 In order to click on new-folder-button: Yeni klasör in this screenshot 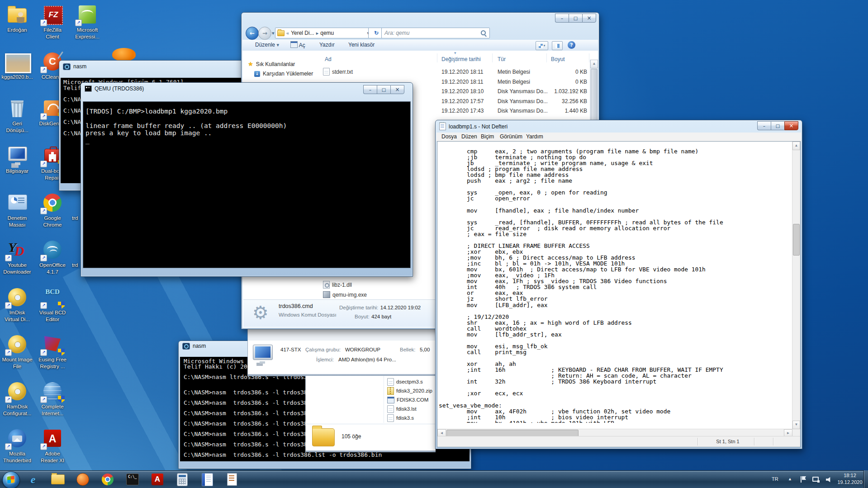, I will do `click(361, 45)`.